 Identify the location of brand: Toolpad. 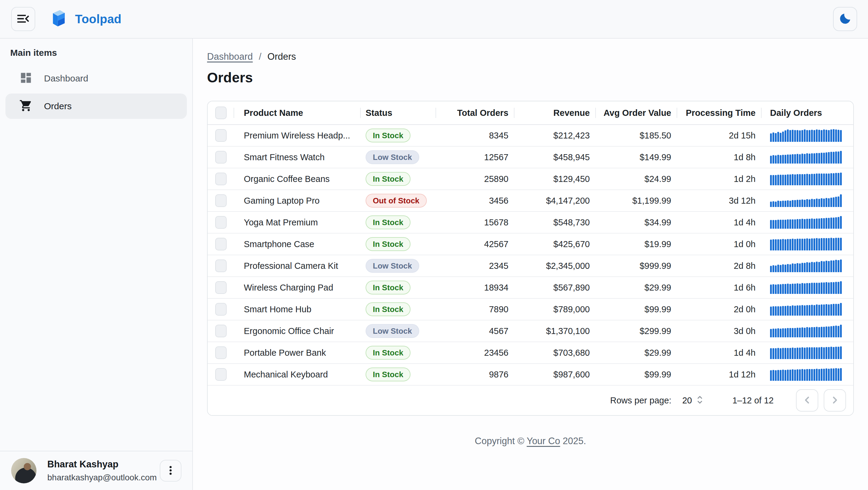
(86, 19).